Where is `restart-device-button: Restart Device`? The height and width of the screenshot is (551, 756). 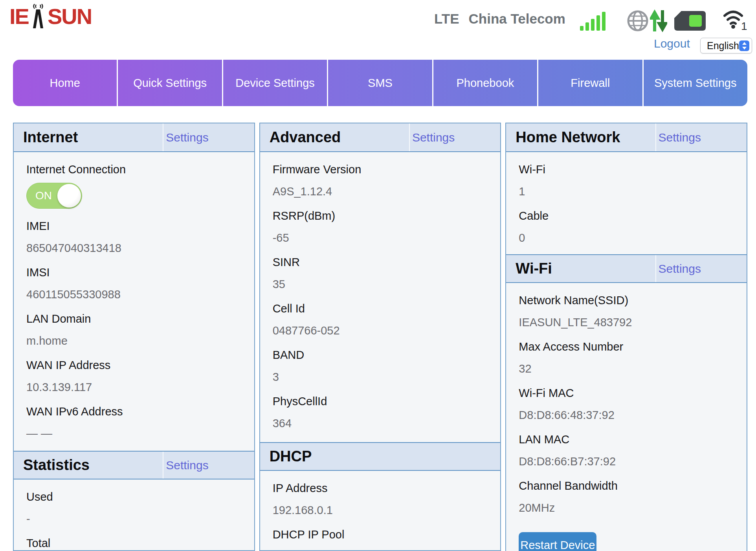
restart-device-button: Restart Device is located at coordinates (558, 542).